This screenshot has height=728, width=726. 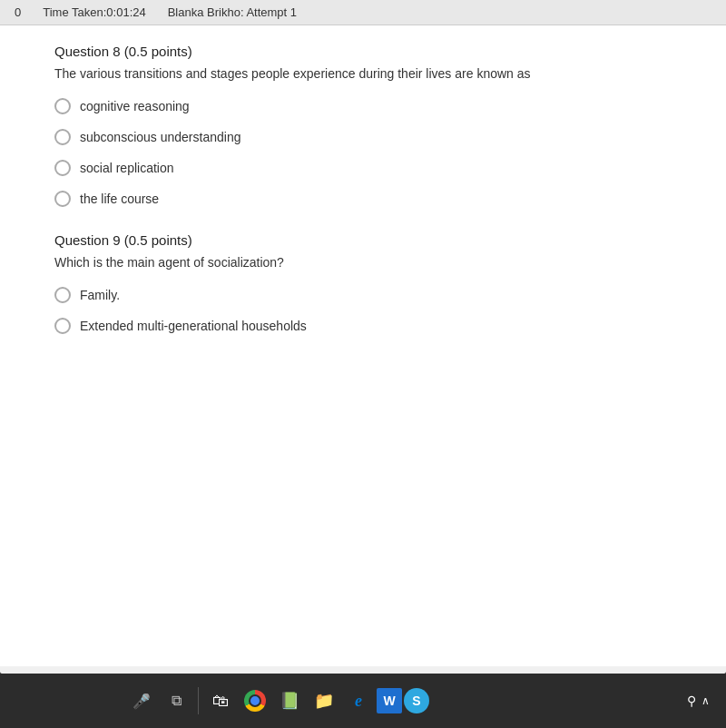 I want to click on word-icon-btn: W, so click(x=389, y=701).